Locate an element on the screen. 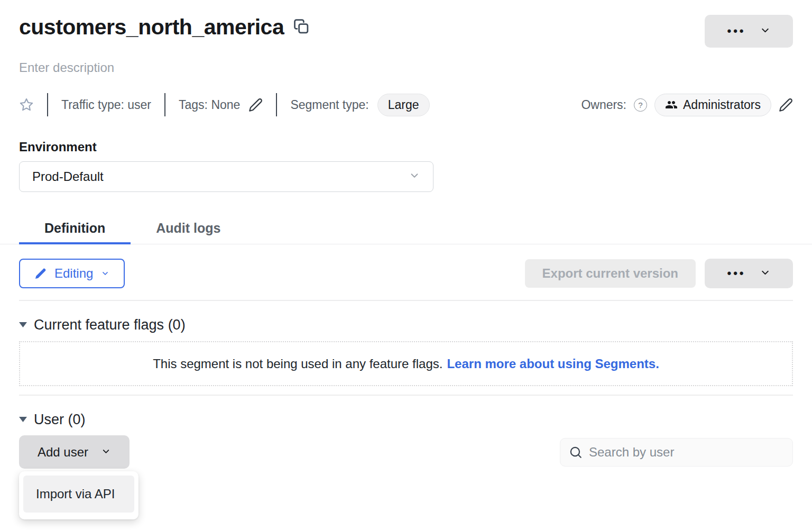  user-section-title: User (0) is located at coordinates (60, 420).